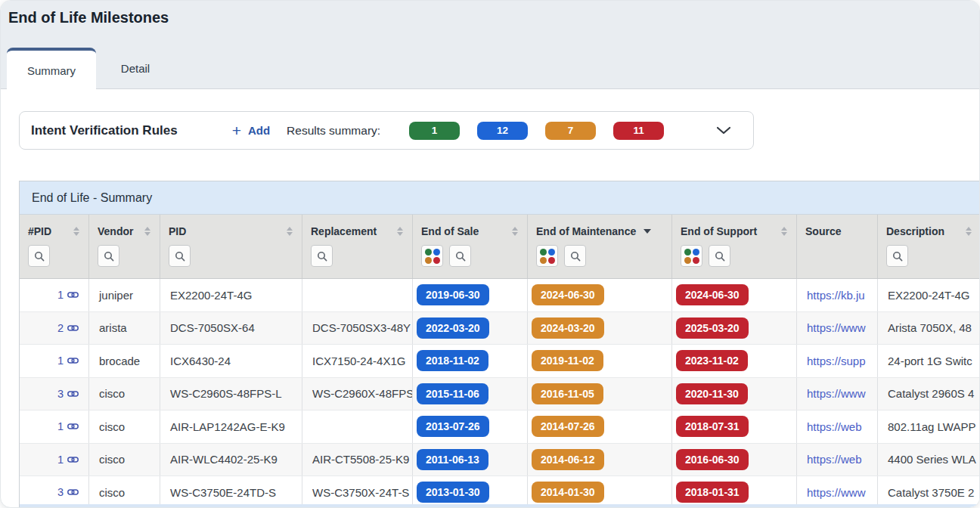 This screenshot has height=508, width=980. I want to click on sort-header: End of Support, so click(733, 231).